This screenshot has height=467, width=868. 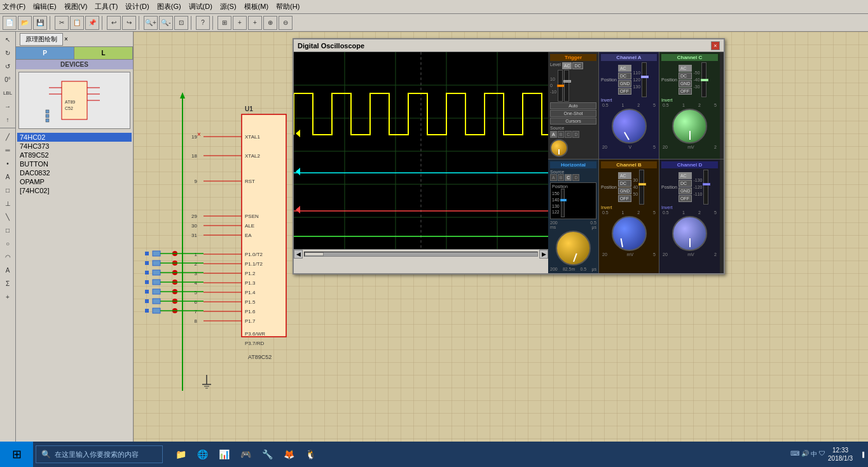 I want to click on tool-text: A, so click(x=8, y=270).